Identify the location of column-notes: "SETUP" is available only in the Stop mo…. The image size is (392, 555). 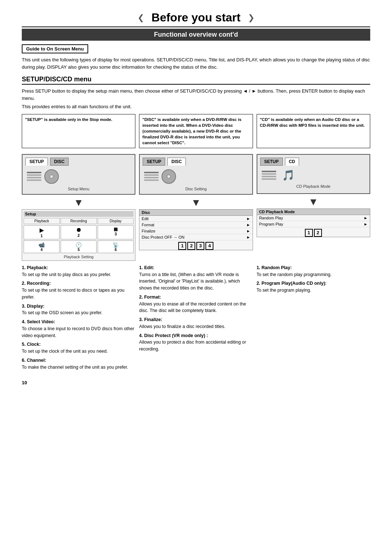
(196, 131).